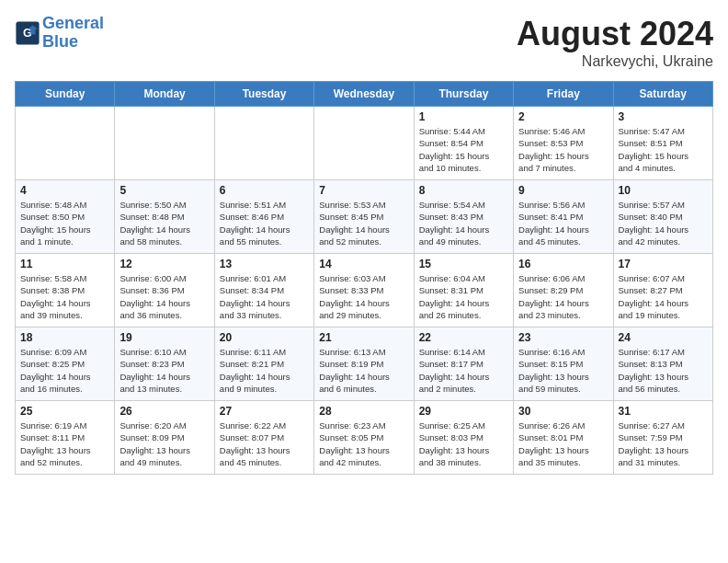 The height and width of the screenshot is (563, 728). What do you see at coordinates (563, 149) in the screenshot?
I see `day-info: Sunrise: 5:46 AM Sunset: 8:53 PM Dayligh…` at bounding box center [563, 149].